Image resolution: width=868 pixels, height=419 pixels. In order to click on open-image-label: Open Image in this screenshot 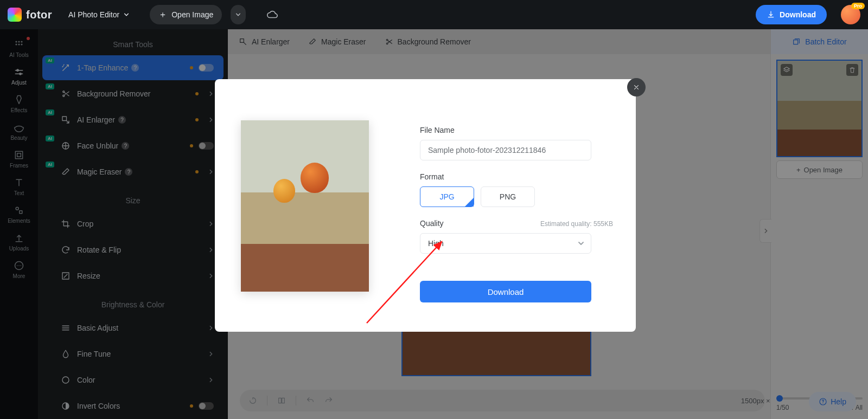, I will do `click(192, 15)`.